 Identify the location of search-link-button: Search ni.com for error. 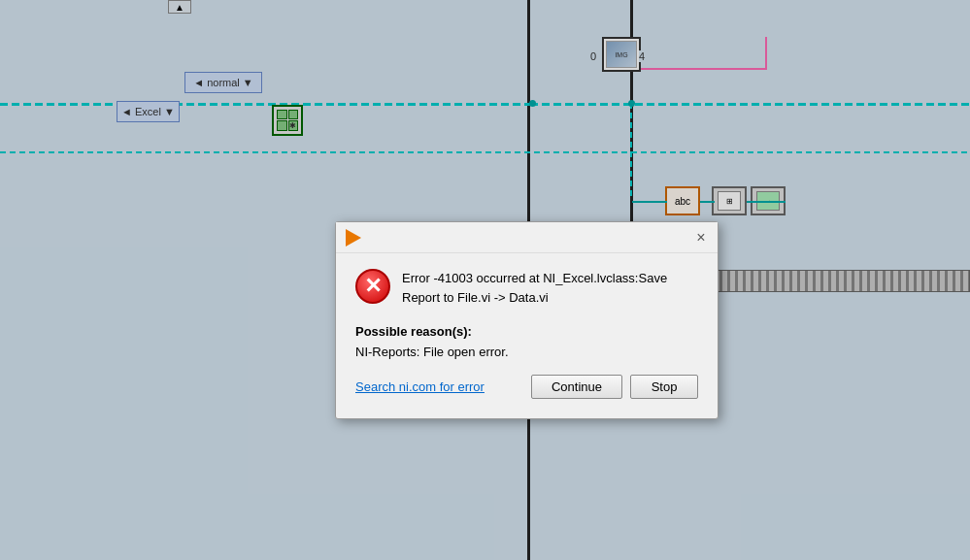
(419, 386).